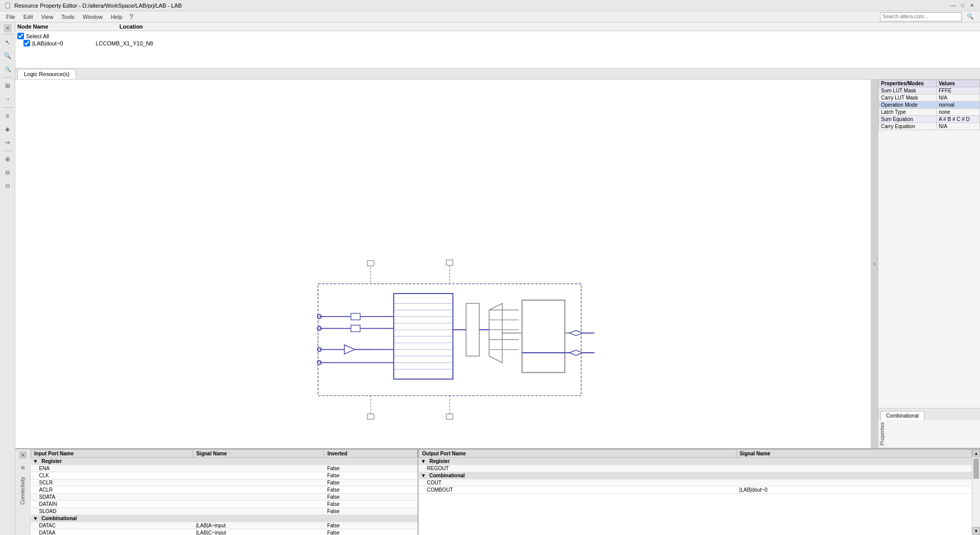  What do you see at coordinates (132, 16) in the screenshot?
I see `help-icon: ?` at bounding box center [132, 16].